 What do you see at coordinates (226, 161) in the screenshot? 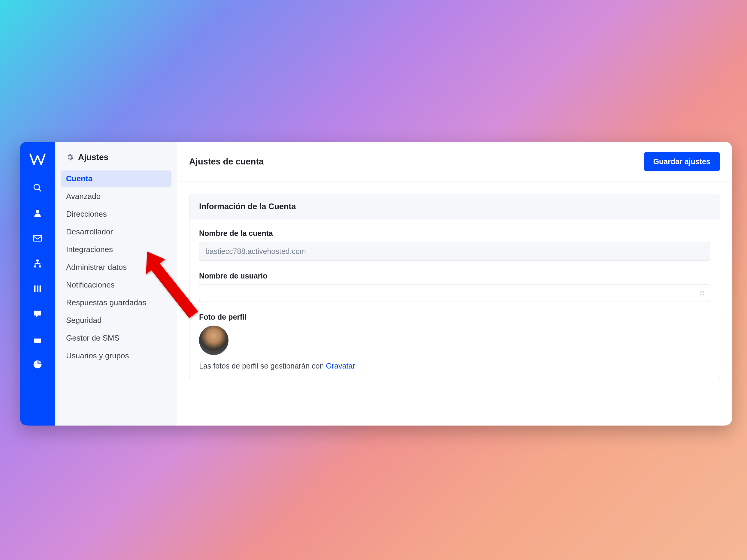
I see `page-title: Ajustes de cuenta` at bounding box center [226, 161].